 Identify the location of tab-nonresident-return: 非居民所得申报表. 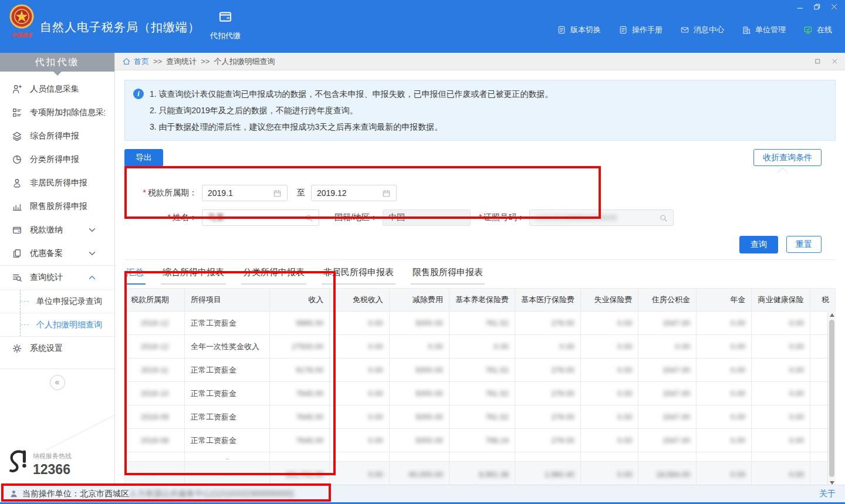
(359, 276).